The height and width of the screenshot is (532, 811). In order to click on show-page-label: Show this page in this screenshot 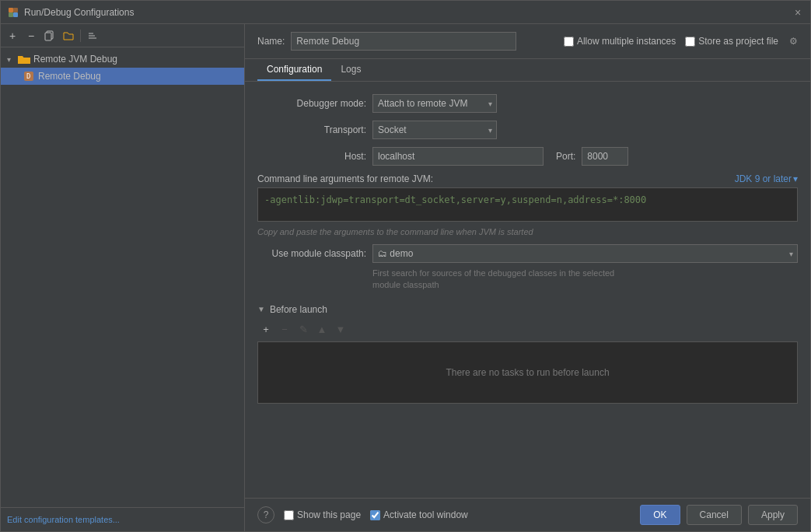, I will do `click(322, 515)`.